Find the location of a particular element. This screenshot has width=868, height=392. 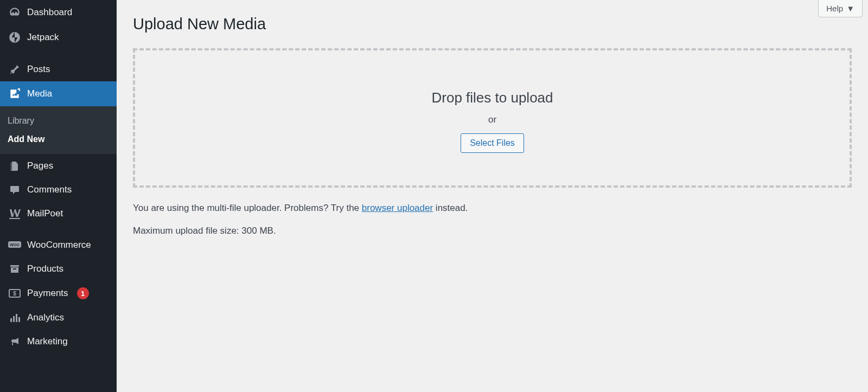

sidebar-item-label: Media is located at coordinates (40, 94).